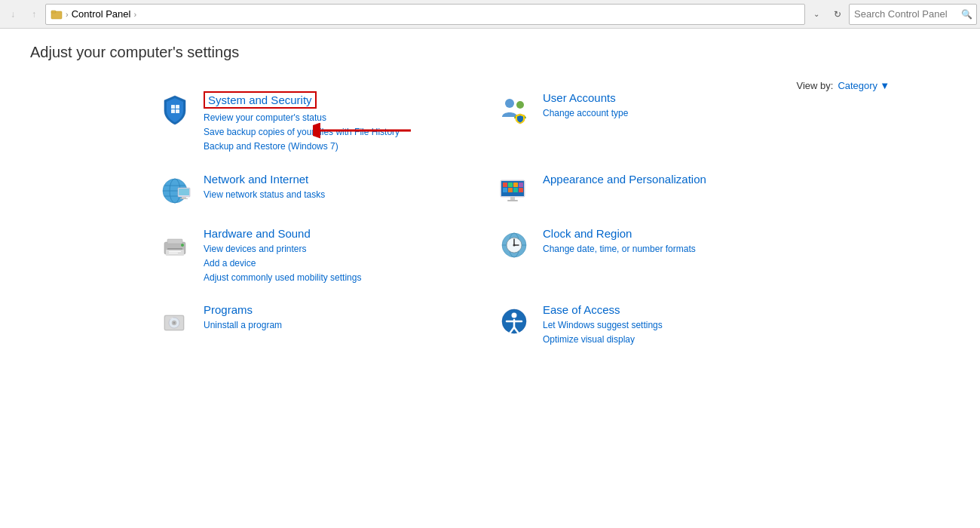  I want to click on network-content: Network and Internet View network status…, so click(344, 187).